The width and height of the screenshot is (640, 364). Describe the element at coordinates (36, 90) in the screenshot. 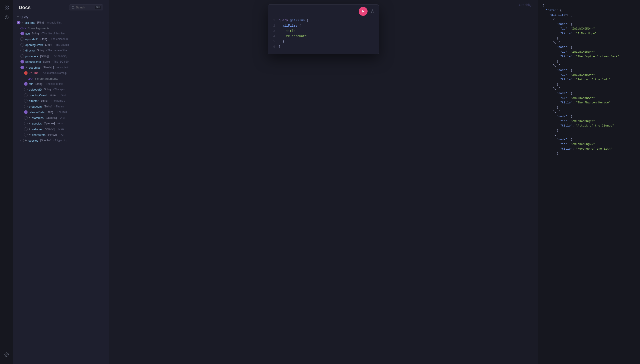

I see `sub-episodeid-name: episodeID` at that location.